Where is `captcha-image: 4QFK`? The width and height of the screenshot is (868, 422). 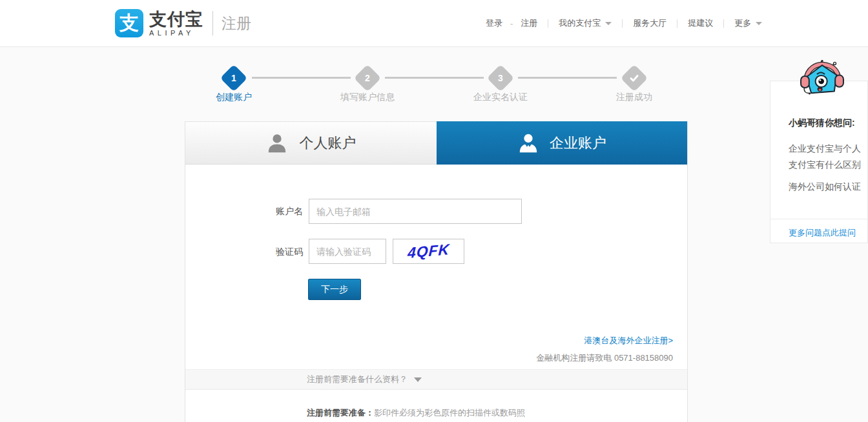 captcha-image: 4QFK is located at coordinates (429, 252).